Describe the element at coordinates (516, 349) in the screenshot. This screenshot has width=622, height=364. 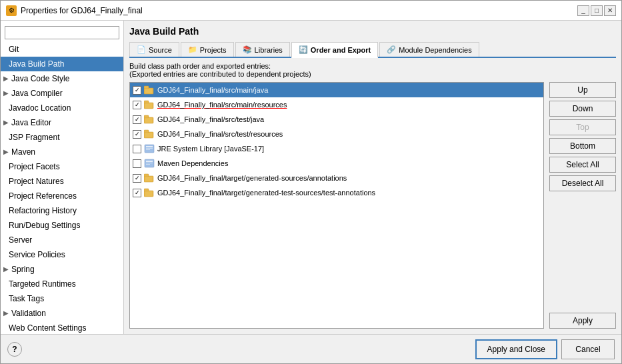
I see `apply-and-close-button: Apply and Close` at that location.